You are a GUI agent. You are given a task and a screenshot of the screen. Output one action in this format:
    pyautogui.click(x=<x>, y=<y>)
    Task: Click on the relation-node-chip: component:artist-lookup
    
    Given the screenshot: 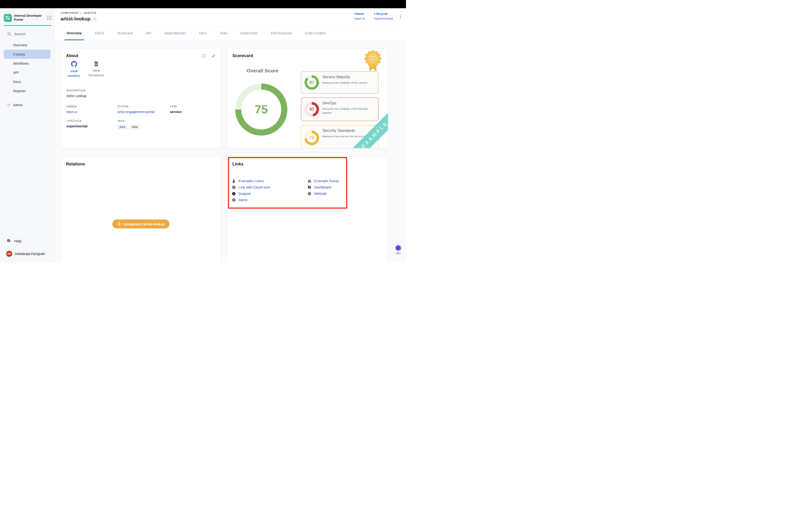 What is the action you would take?
    pyautogui.click(x=141, y=224)
    